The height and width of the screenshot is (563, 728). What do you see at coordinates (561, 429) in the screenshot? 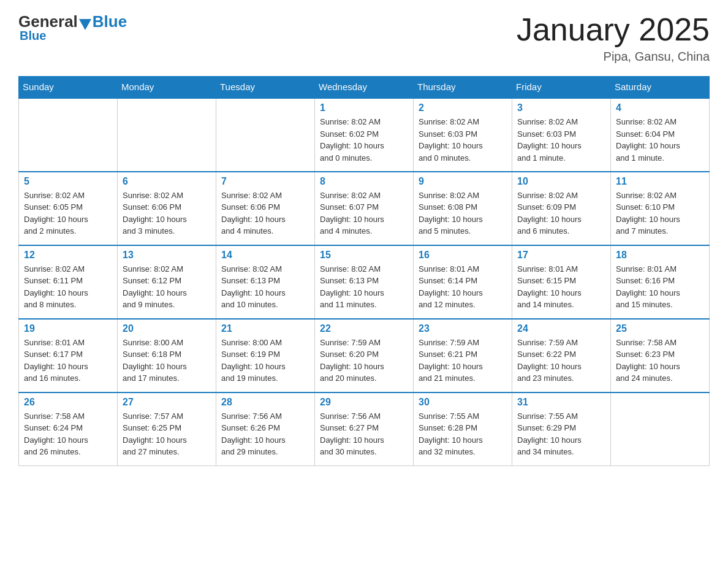
I see `calendar-cell: 31Sunrise: 7:55 AM Sunset: 6:29 PM Dayli…` at bounding box center [561, 429].